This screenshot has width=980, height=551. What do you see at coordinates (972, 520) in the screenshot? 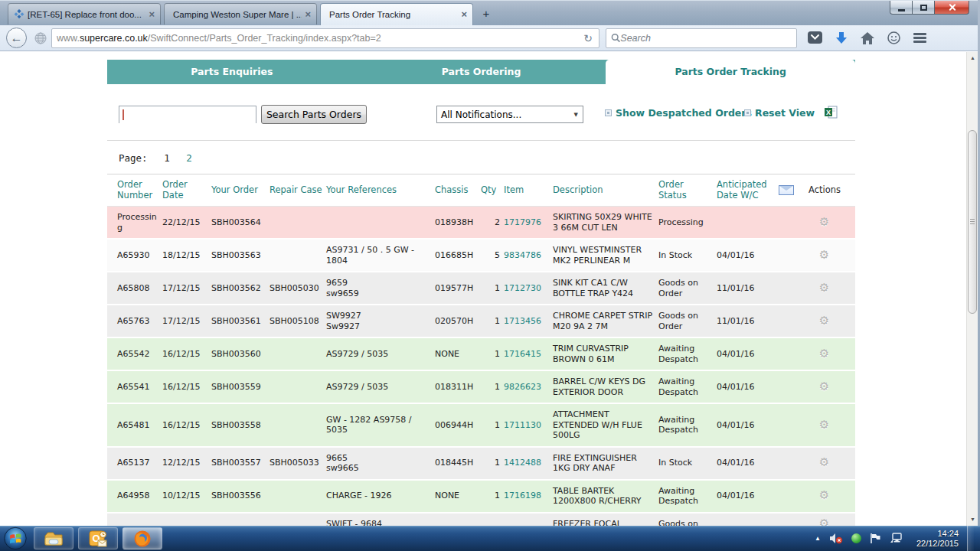
I see `scroll-down-icon: ▼` at bounding box center [972, 520].